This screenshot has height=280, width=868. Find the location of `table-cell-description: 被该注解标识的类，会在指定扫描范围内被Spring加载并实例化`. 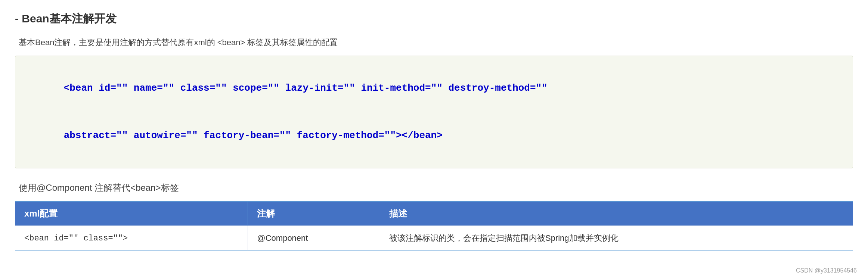

table-cell-description: 被该注解标识的类，会在指定扫描范围内被Spring加载并实例化 is located at coordinates (616, 238).